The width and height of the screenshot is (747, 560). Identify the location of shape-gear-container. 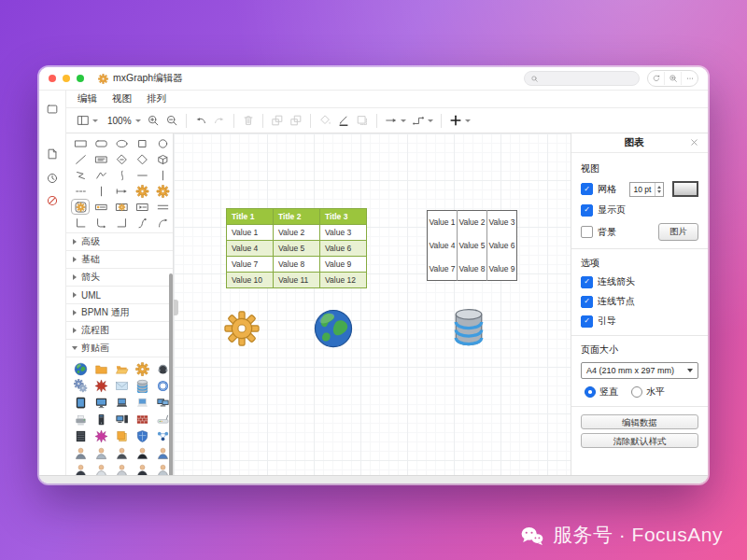
(80, 207).